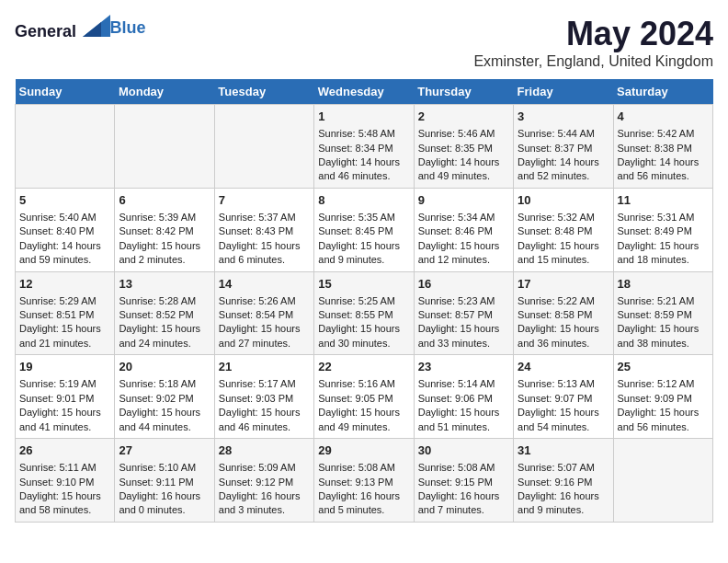  What do you see at coordinates (664, 117) in the screenshot?
I see `day-number: 4` at bounding box center [664, 117].